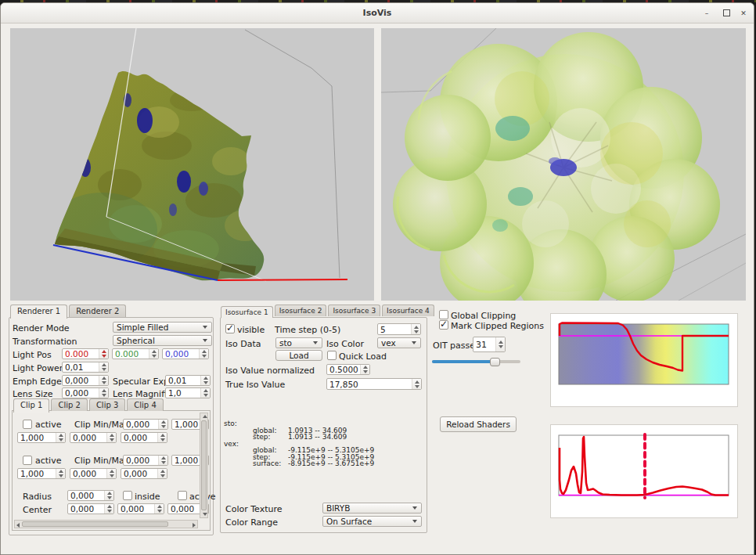  What do you see at coordinates (478, 424) in the screenshot?
I see `reload-shaders-button: Reload Shaders` at bounding box center [478, 424].